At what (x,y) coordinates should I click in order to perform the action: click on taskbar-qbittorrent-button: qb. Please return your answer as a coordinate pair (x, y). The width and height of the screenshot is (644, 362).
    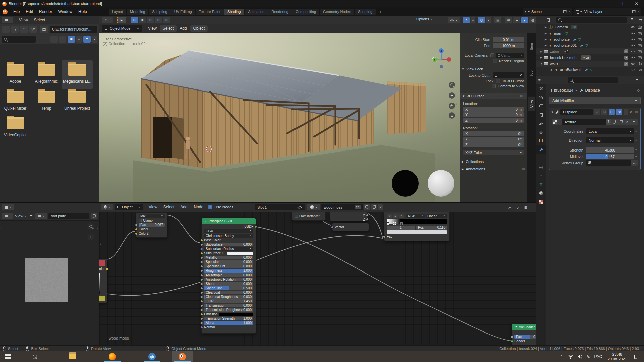
    Looking at the image, I should click on (152, 357).